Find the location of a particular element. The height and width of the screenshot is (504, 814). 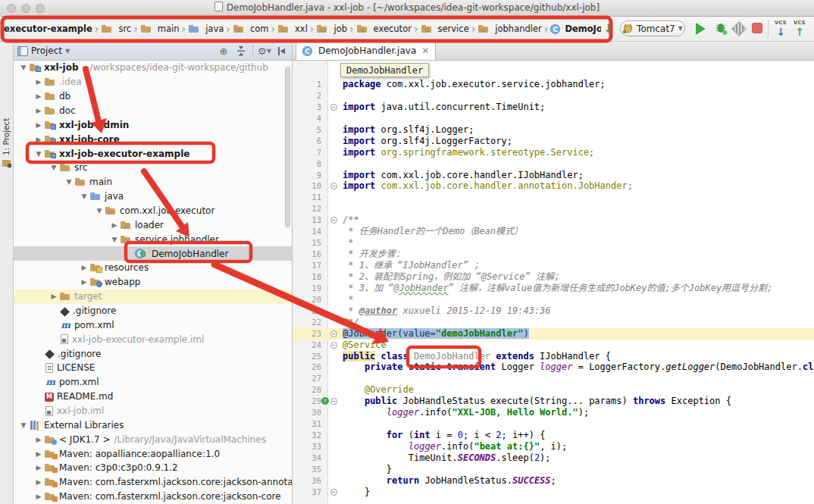

tree-item-java: ▼java is located at coordinates (153, 197).